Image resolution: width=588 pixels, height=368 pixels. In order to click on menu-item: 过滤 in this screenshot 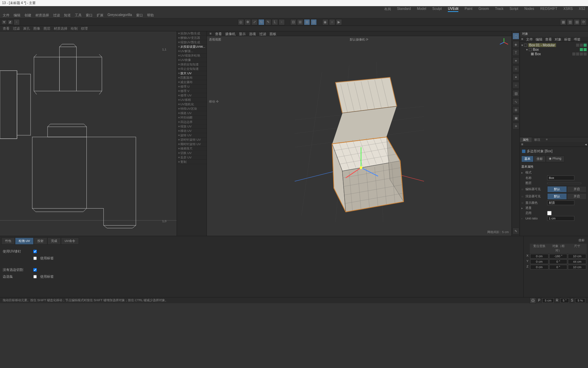, I will do `click(56, 15)`.